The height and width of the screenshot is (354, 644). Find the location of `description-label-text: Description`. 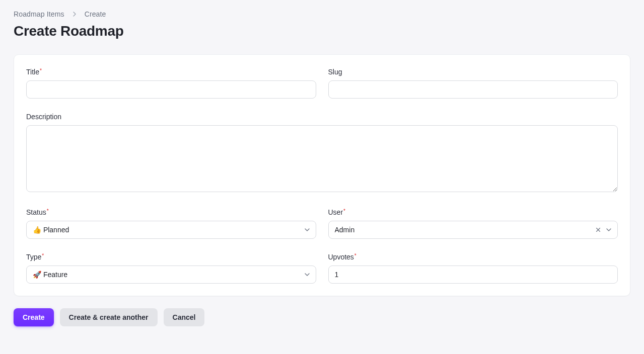

description-label-text: Description is located at coordinates (44, 117).